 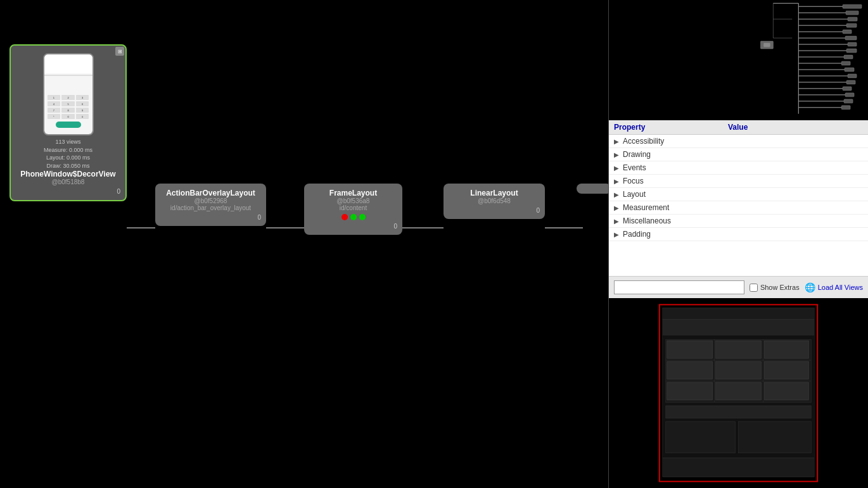 I want to click on arrow-icon-accessibility: ▶, so click(x=617, y=142).